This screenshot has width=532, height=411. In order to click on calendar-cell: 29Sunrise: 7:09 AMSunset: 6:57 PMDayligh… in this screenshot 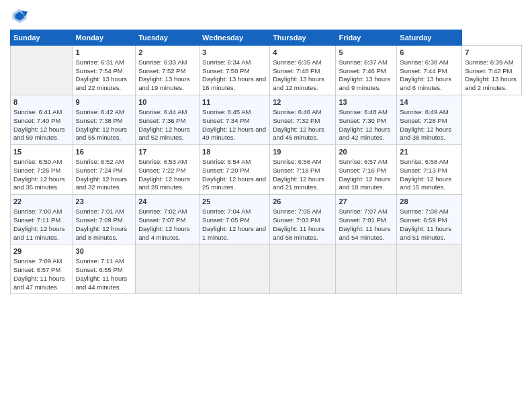, I will do `click(42, 269)`.